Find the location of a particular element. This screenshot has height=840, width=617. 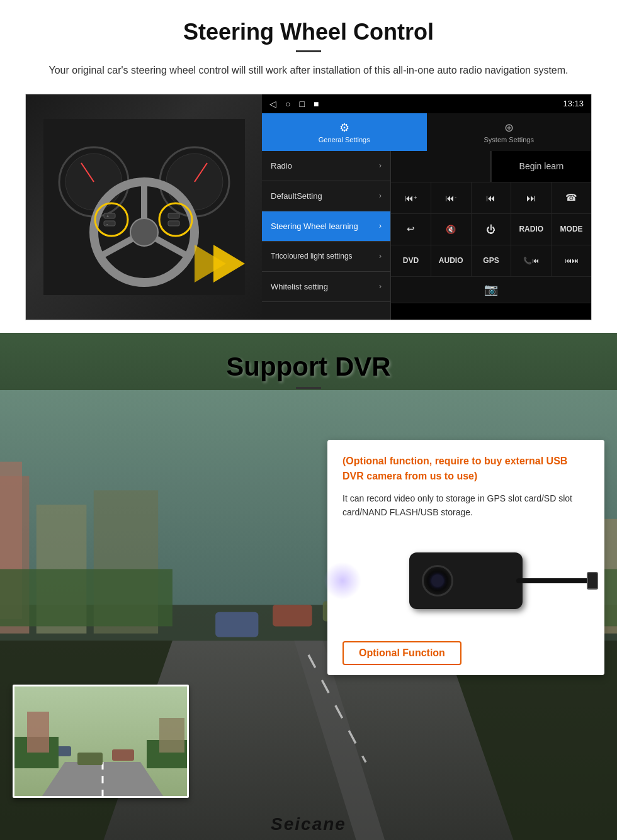

dvr-optional-text: (Optional function, require to buy exter… is located at coordinates (466, 469).